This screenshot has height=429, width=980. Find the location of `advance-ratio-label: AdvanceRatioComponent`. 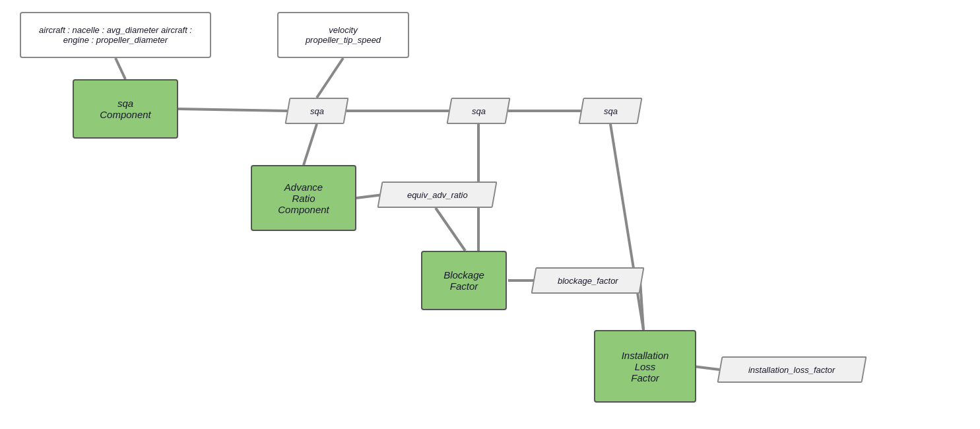

advance-ratio-label: AdvanceRatioComponent is located at coordinates (304, 198).